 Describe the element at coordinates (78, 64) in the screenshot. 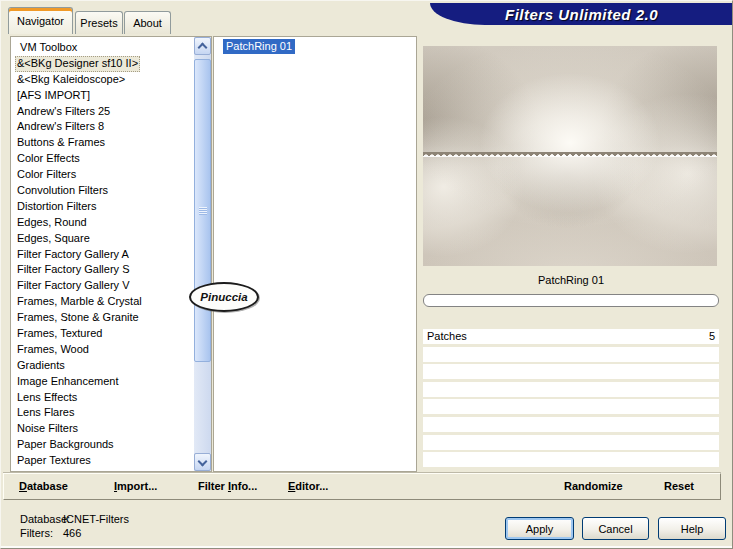

I see `category-item: &<BKg Designer sf10 II>` at that location.